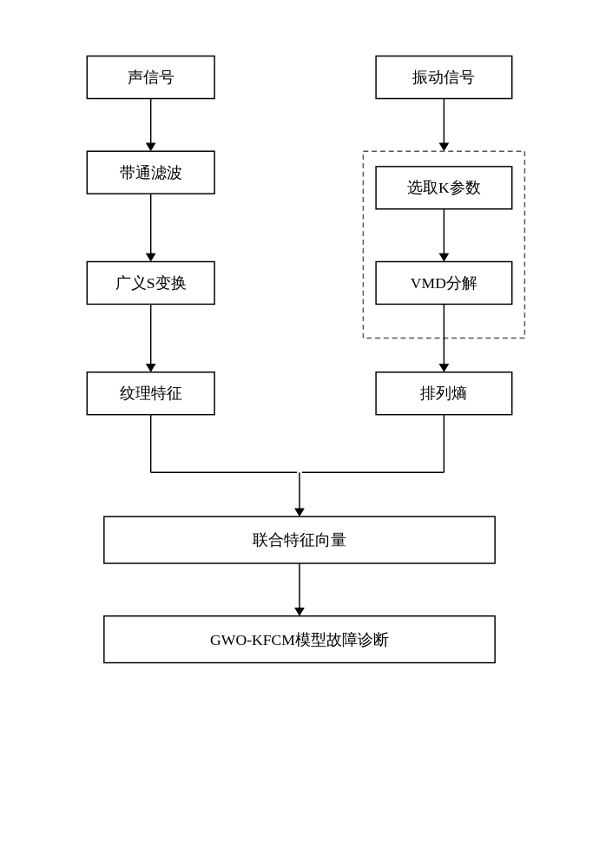 This screenshot has height=868, width=599. I want to click on permutation-entropy-label: 排列熵, so click(444, 393).